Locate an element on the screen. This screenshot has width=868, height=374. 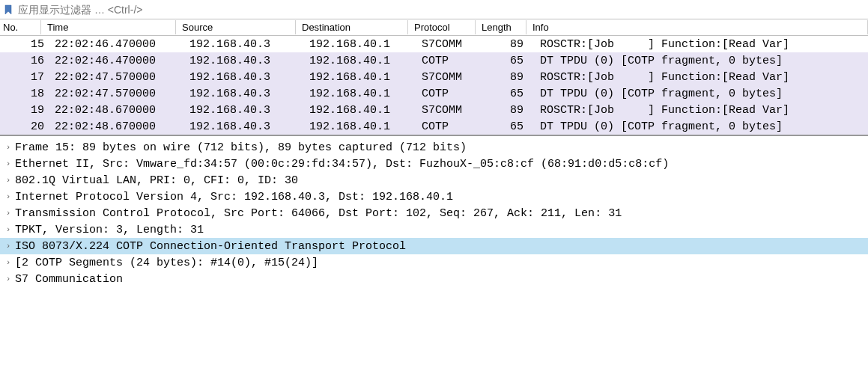
filter-bar is located at coordinates (434, 10).